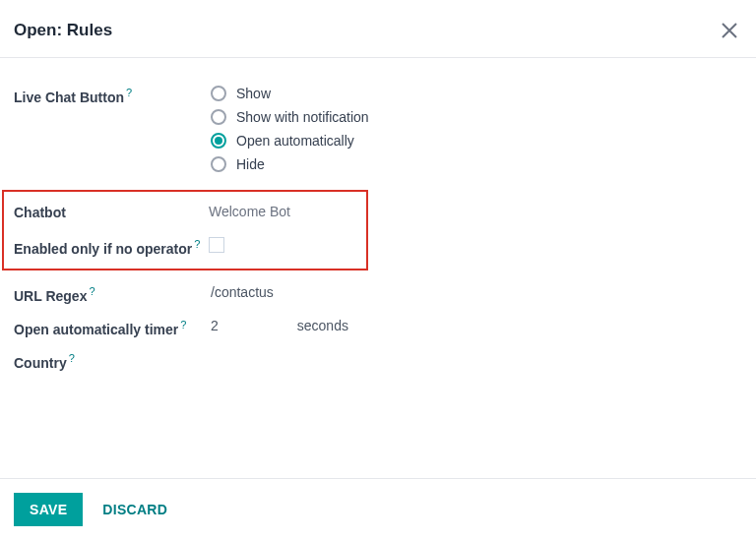 This screenshot has height=540, width=756. Describe the element at coordinates (295, 141) in the screenshot. I see `radio-label: Open automatically` at that location.